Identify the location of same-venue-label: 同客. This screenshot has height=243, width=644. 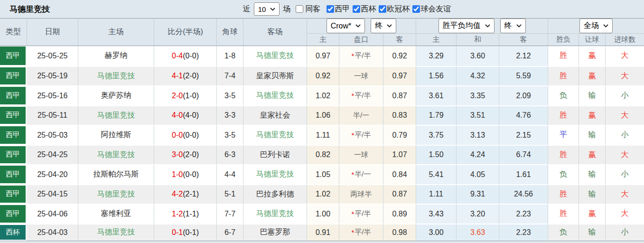
(313, 9).